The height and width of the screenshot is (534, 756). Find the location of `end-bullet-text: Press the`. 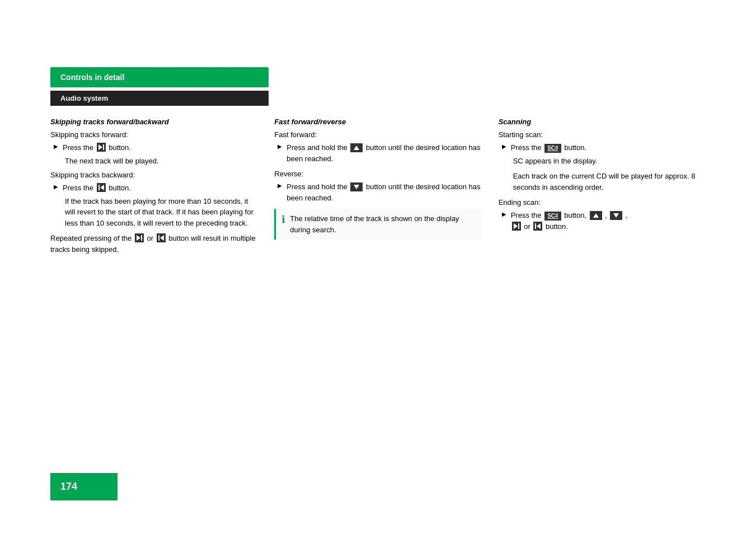

end-bullet-text: Press the is located at coordinates (526, 215).